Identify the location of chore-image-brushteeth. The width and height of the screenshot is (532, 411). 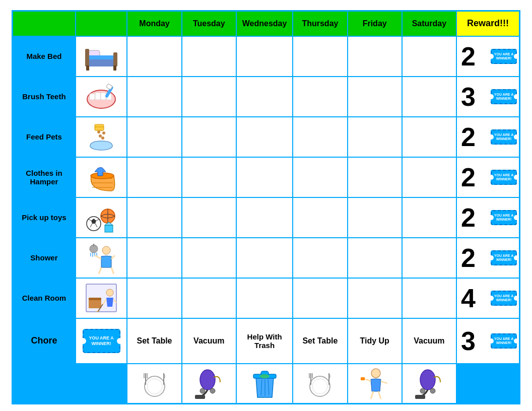
(102, 97).